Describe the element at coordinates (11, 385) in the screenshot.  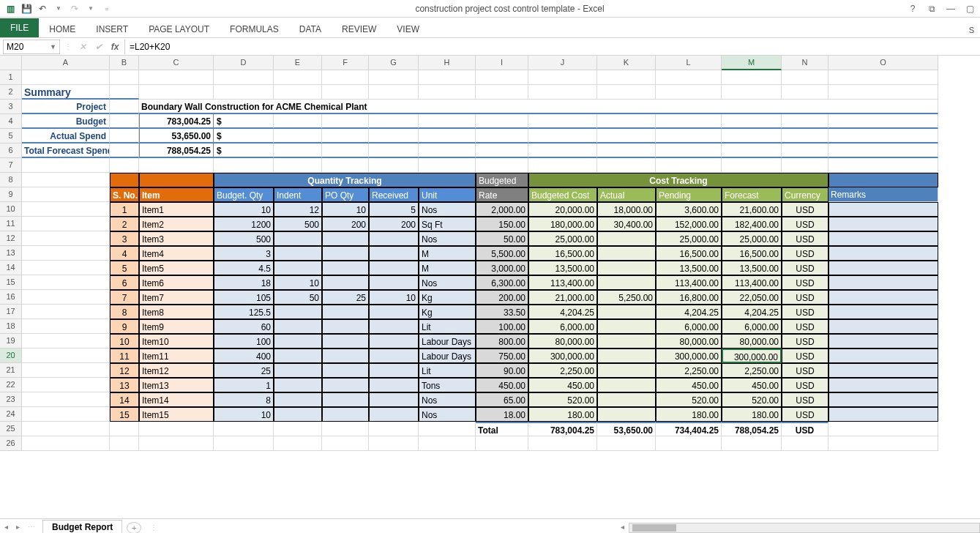
I see `row-header-22: 22` at that location.